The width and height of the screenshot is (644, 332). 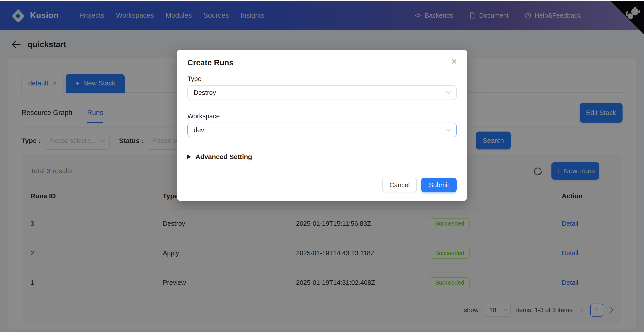 I want to click on modal-close-icon: ✕, so click(x=454, y=62).